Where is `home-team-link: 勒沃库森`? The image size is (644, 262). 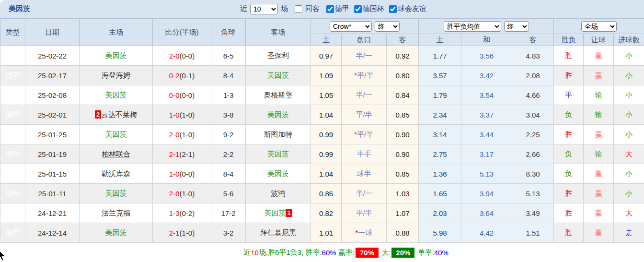
home-team-link: 勒沃库森 is located at coordinates (116, 174).